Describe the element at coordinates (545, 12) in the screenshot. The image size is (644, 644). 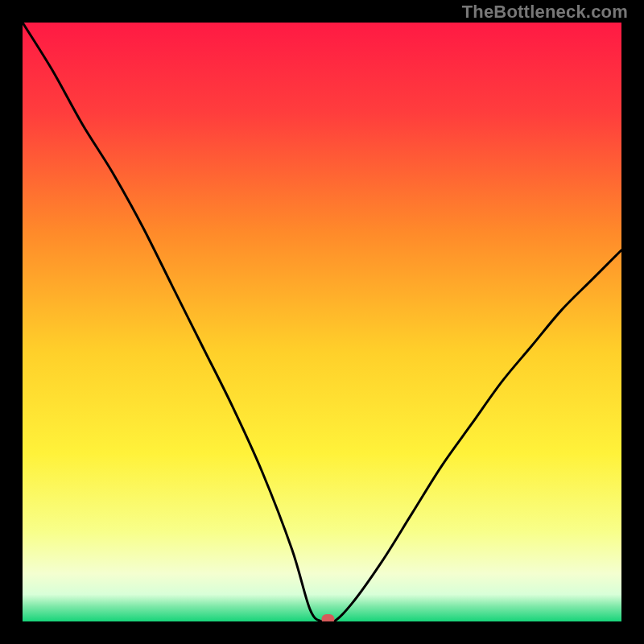
I see `attribution-label: TheBottleneck.com` at that location.